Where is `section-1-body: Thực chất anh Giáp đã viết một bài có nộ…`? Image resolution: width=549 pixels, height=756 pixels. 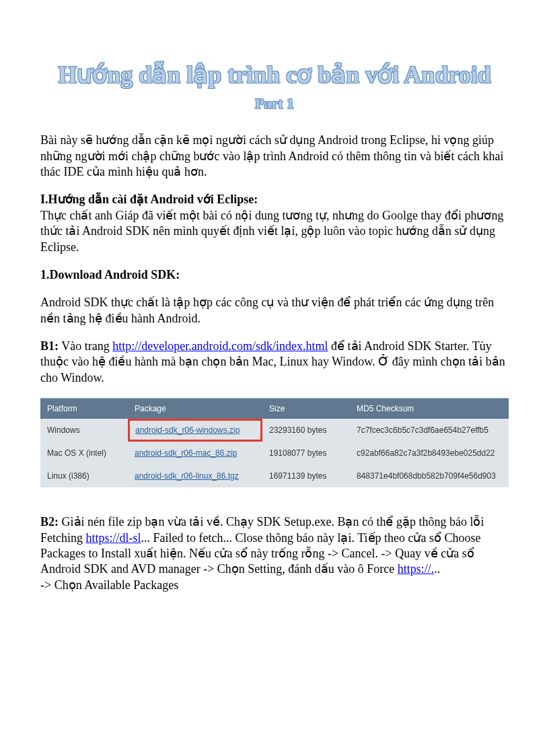 section-1-body: Thực chất anh Giáp đã viết một bài có nộ… is located at coordinates (272, 232).